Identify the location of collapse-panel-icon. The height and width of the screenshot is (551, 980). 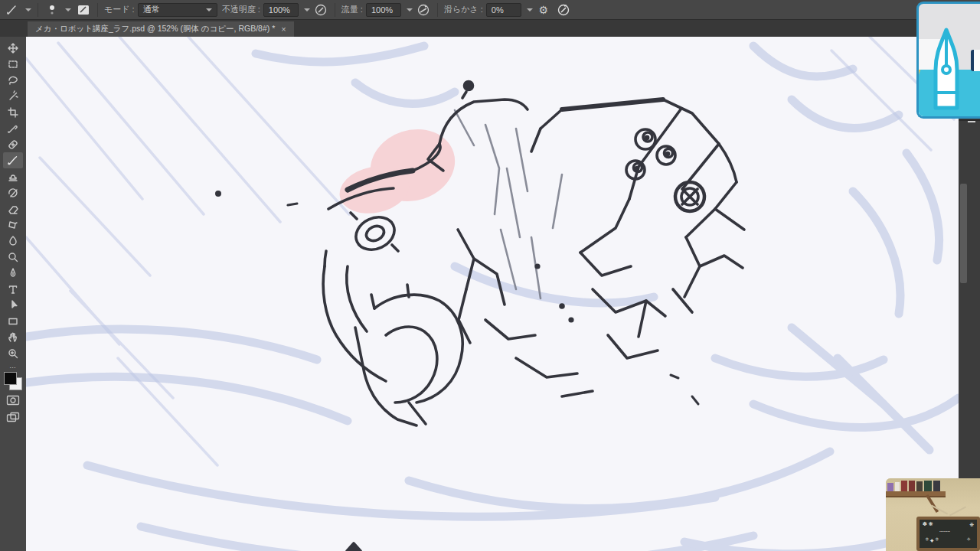
(972, 122).